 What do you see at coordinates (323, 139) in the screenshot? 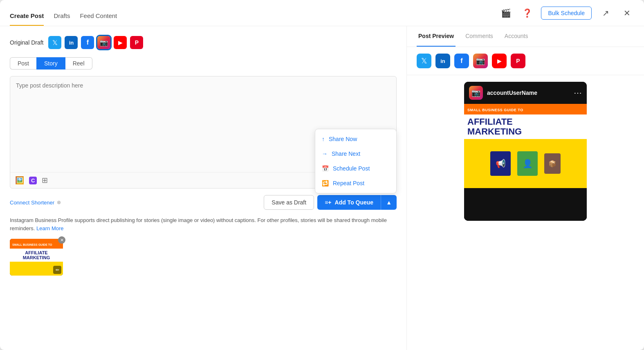
I see `share-now-icon: ↑` at bounding box center [323, 139].